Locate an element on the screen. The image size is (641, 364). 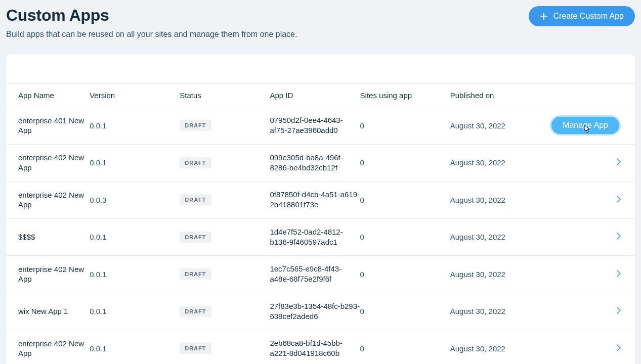
col-header-name: App Name is located at coordinates (48, 96).